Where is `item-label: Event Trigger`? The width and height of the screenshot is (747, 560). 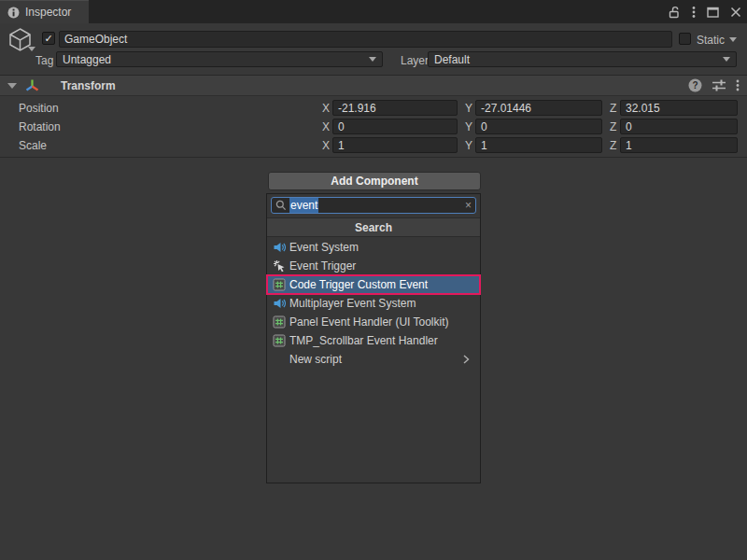
item-label: Event Trigger is located at coordinates (323, 266).